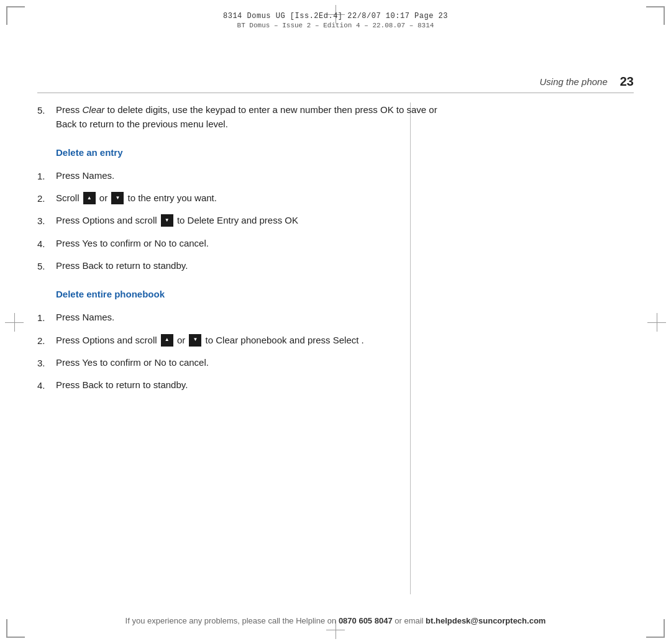 Image resolution: width=671 pixels, height=644 pixels. I want to click on delete-entry-step-1: 1. Press Names., so click(245, 176).